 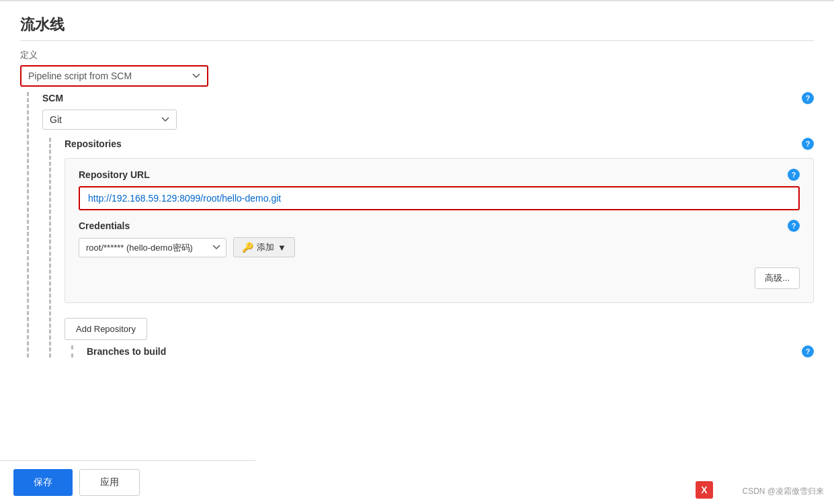 I want to click on repositories-help-icon: ?, so click(x=808, y=144).